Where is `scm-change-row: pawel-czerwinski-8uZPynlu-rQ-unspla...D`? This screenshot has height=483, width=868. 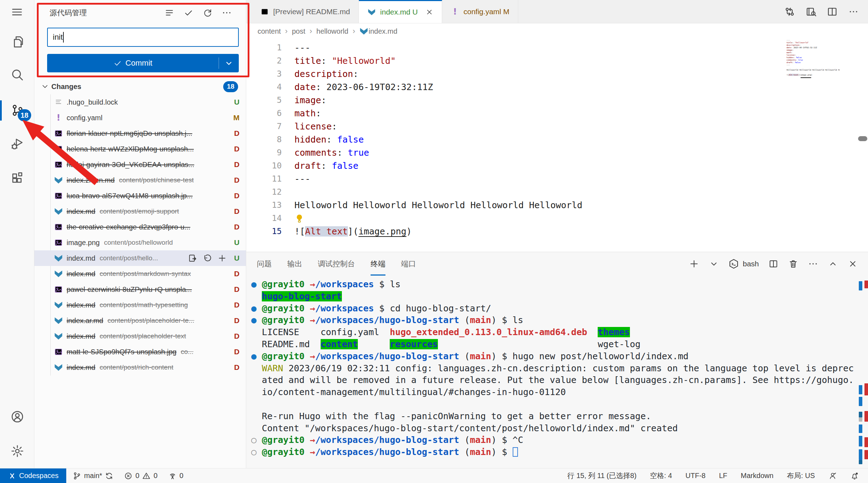
scm-change-row: pawel-czerwinski-8uZPynlu-rQ-unspla...D is located at coordinates (140, 289).